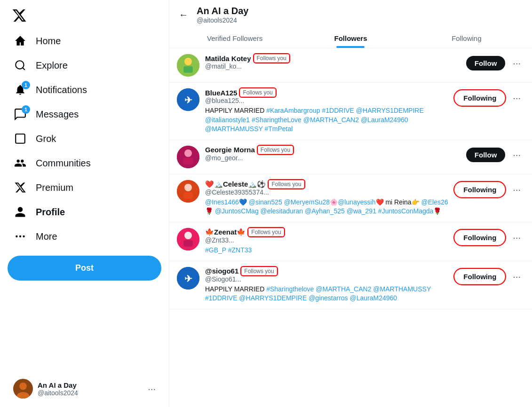 The width and height of the screenshot is (532, 407). What do you see at coordinates (52, 66) in the screenshot?
I see `sidebar-item-label-explore: Explore` at bounding box center [52, 66].